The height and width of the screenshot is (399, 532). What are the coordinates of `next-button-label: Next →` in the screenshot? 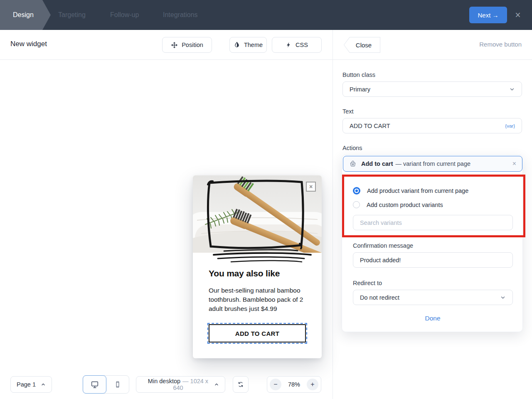 It's located at (488, 15).